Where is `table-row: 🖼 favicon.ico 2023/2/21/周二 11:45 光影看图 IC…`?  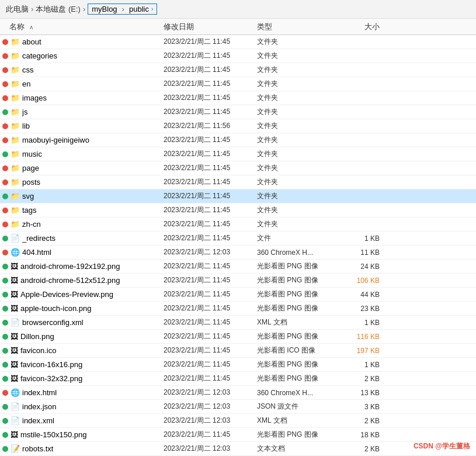
table-row: 🖼 favicon.ico 2023/2/21/周二 11:45 光影看图 IC… is located at coordinates (238, 351).